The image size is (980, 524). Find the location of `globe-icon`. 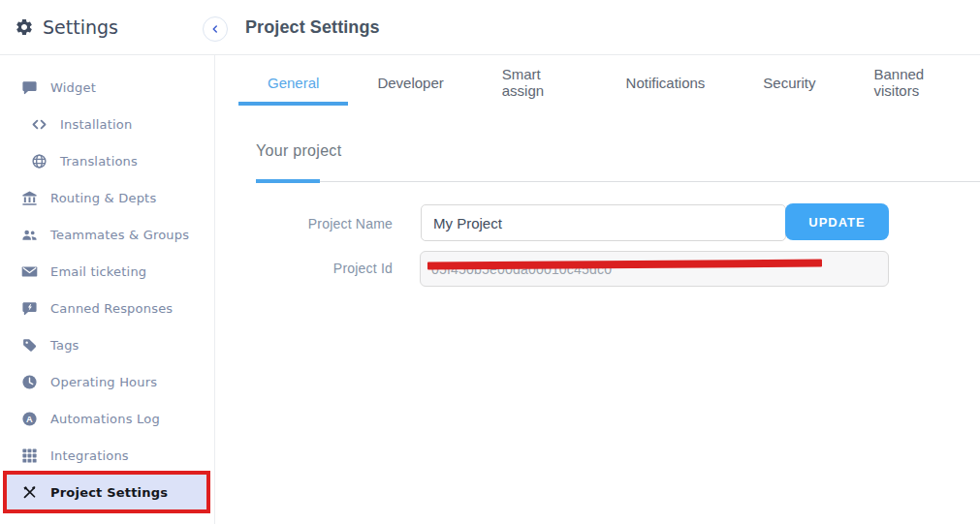

globe-icon is located at coordinates (39, 161).